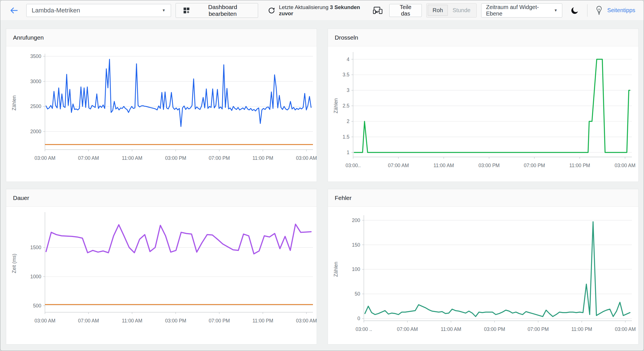  Describe the element at coordinates (587, 10) in the screenshot. I see `toolbar-divider` at that location.